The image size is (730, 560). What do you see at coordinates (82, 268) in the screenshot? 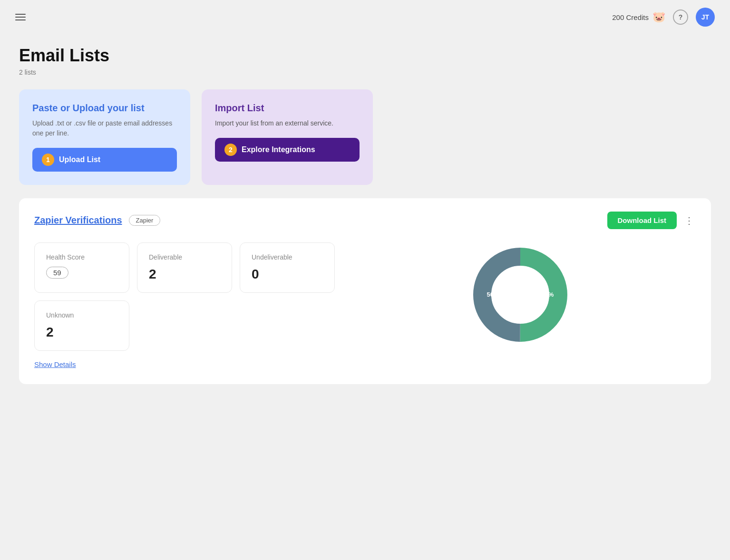
I see `health-score-card: Health Score 59` at bounding box center [82, 268].